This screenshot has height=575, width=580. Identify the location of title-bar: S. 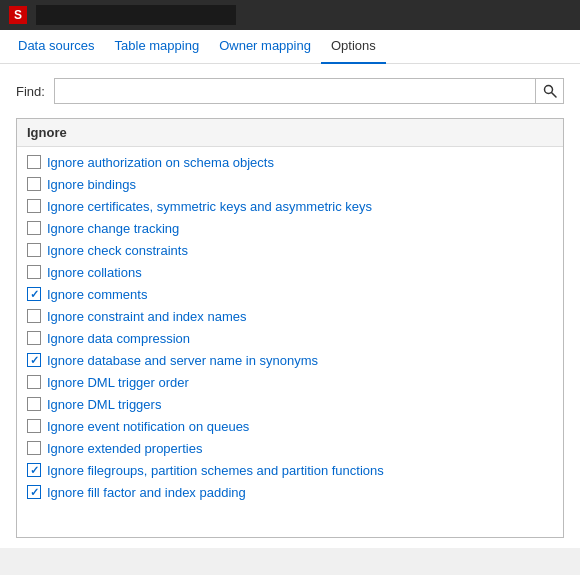
(290, 15).